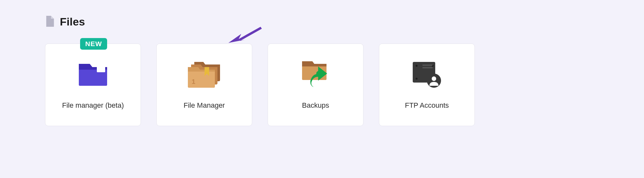 Image resolution: width=644 pixels, height=178 pixels. I want to click on card-file-manager-beta: NEW File manager (beta), so click(93, 85).